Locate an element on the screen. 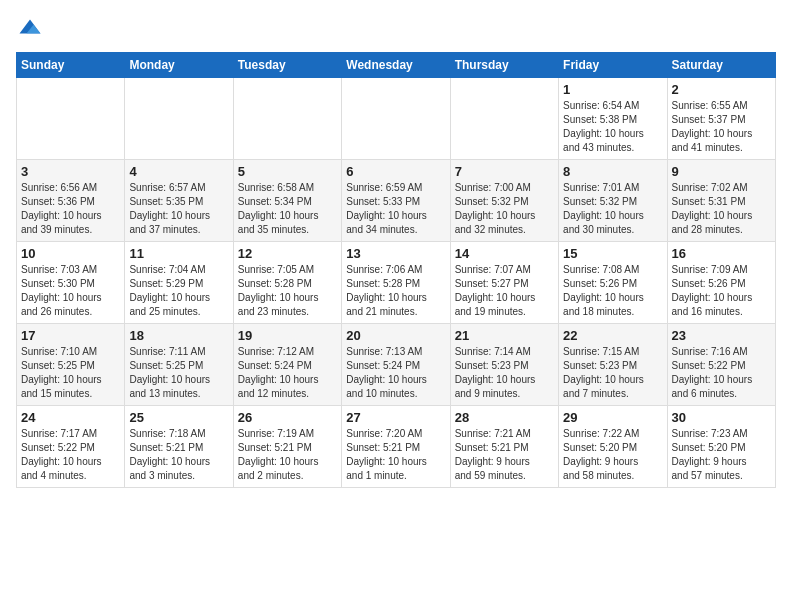 The image size is (792, 612). day-info: Sunrise: 7:05 AM Sunset: 5:28 PM Dayligh… is located at coordinates (288, 291).